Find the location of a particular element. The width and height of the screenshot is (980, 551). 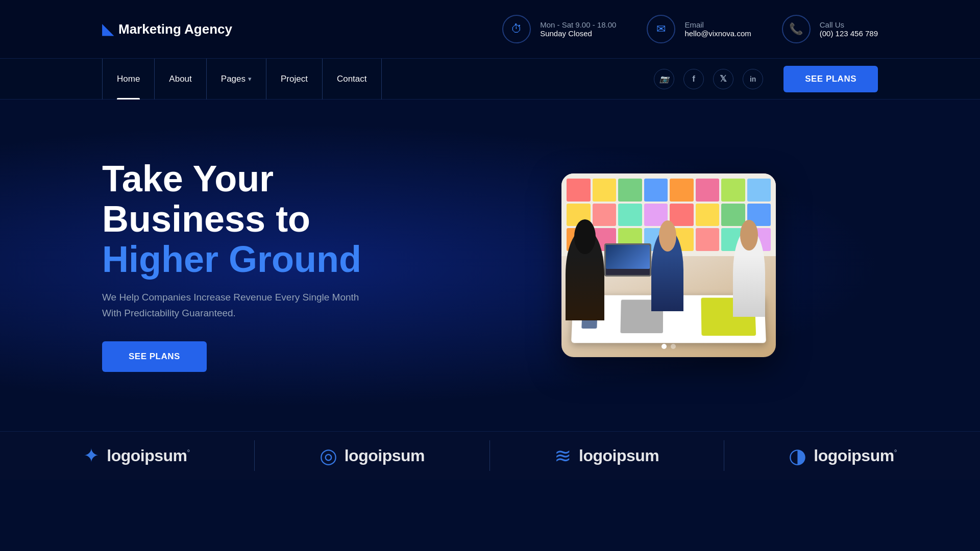

logo: ◣ Marketing Agency is located at coordinates (167, 30).